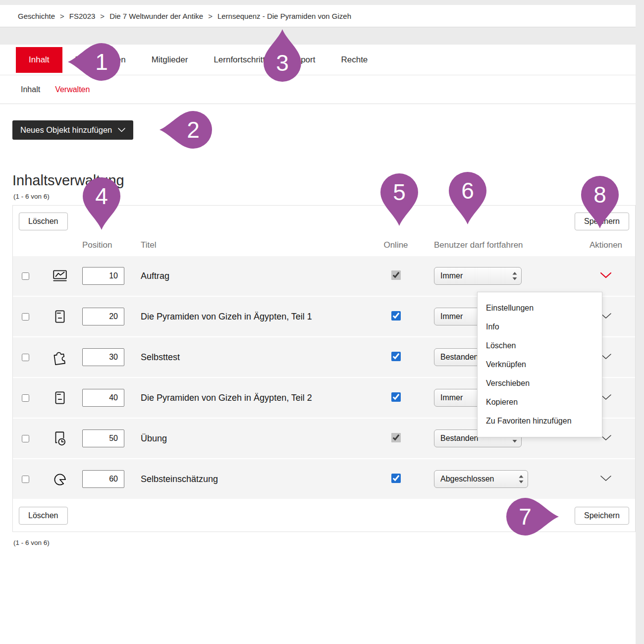  I want to click on tab-bar: Inhalt Einstellungen Mitglieder Lernfort…, so click(318, 60).